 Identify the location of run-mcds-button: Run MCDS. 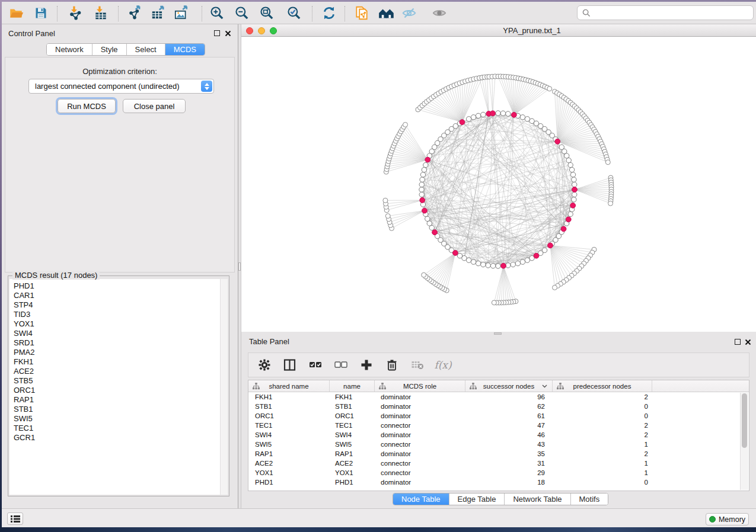
(87, 106).